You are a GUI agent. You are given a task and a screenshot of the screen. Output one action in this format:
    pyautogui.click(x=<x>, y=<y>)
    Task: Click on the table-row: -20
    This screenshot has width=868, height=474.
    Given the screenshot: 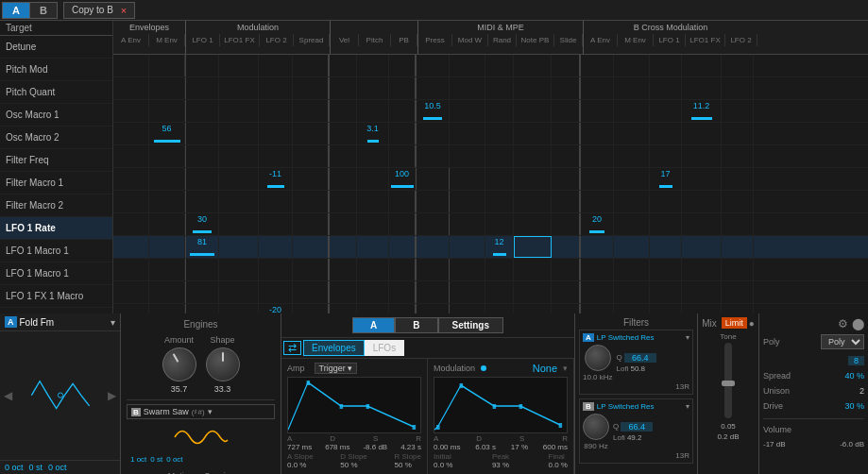 What is the action you would take?
    pyautogui.click(x=491, y=309)
    